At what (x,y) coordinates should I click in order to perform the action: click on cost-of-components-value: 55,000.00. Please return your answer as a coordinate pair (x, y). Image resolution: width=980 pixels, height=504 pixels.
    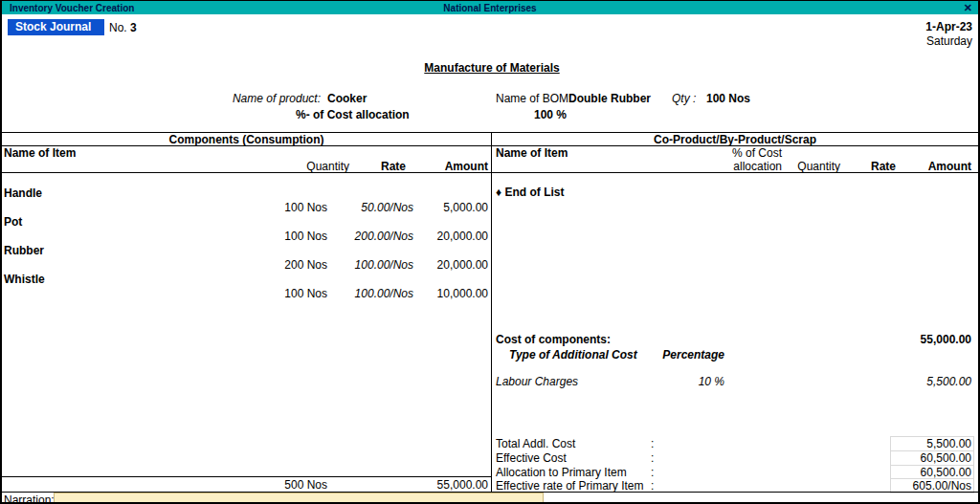
    Looking at the image, I should click on (930, 340).